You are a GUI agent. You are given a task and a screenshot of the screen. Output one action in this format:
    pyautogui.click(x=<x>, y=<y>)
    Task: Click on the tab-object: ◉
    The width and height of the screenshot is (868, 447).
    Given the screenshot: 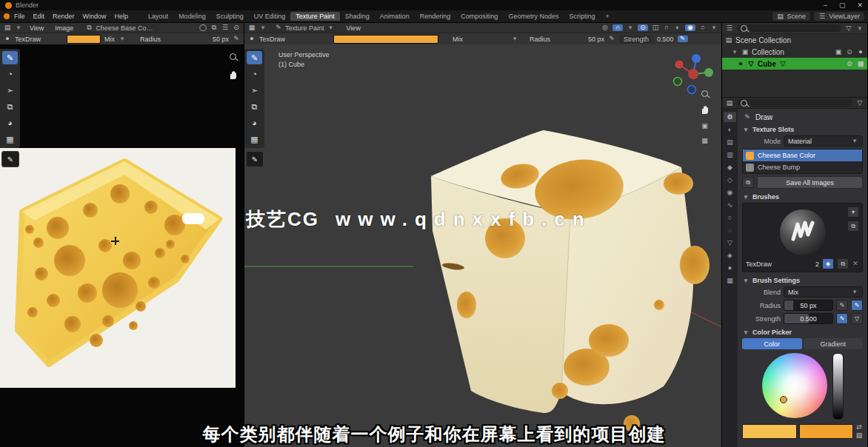 What is the action you would take?
    pyautogui.click(x=730, y=192)
    